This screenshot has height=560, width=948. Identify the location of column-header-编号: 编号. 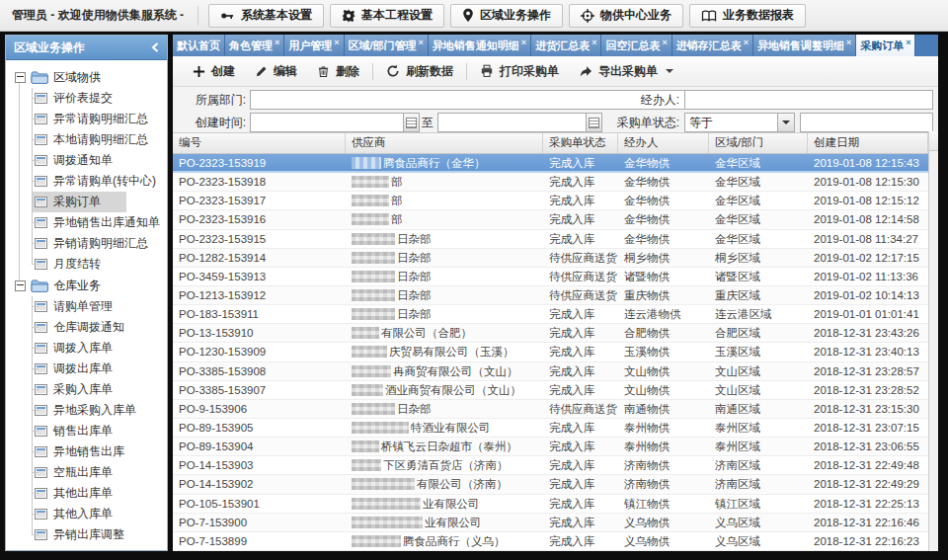
(259, 143).